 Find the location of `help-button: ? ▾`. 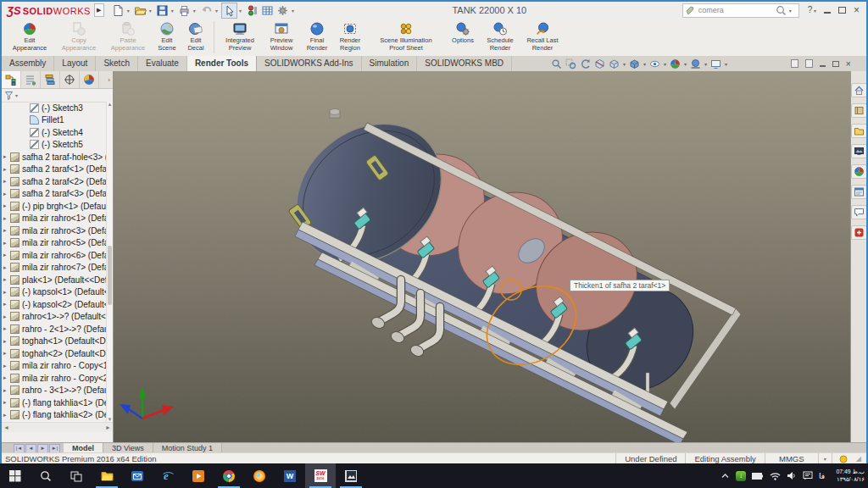

help-button: ? ▾ is located at coordinates (812, 10).